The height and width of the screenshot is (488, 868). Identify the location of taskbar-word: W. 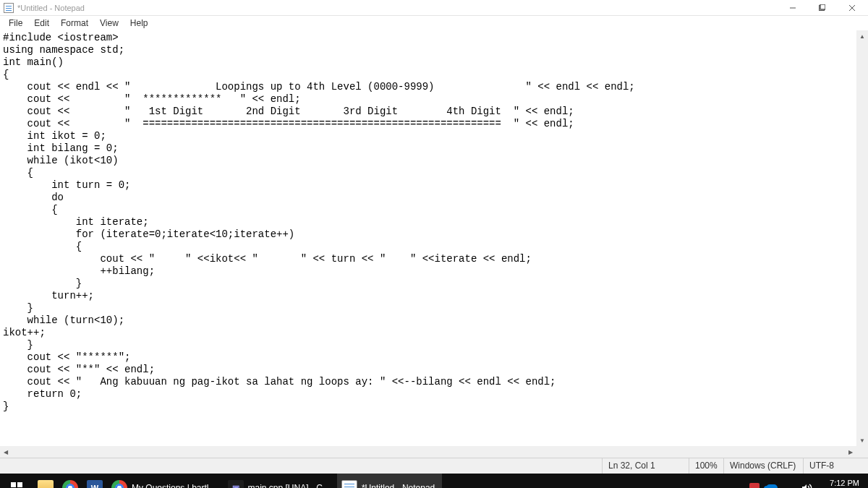
(95, 481).